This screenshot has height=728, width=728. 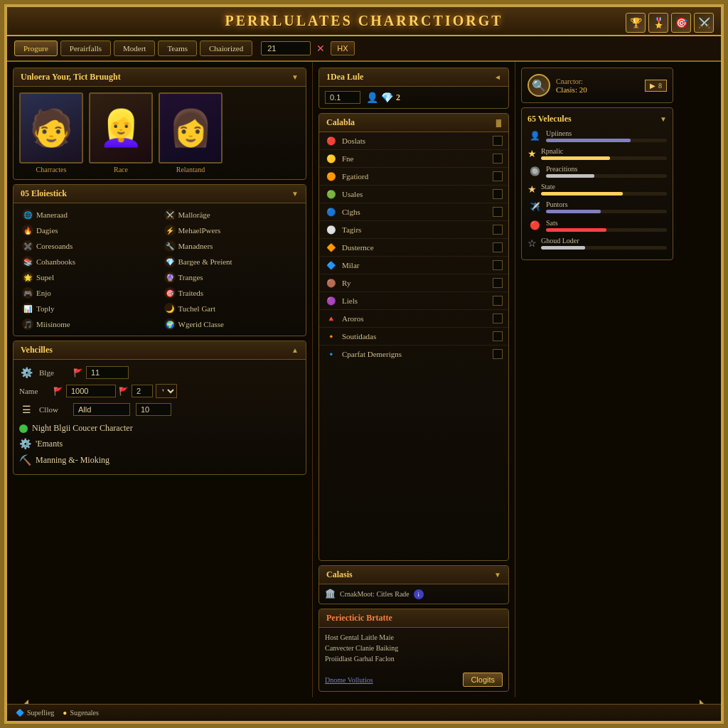 What do you see at coordinates (166, 391) in the screenshot?
I see `vehicle-select-1: ▼` at bounding box center [166, 391].